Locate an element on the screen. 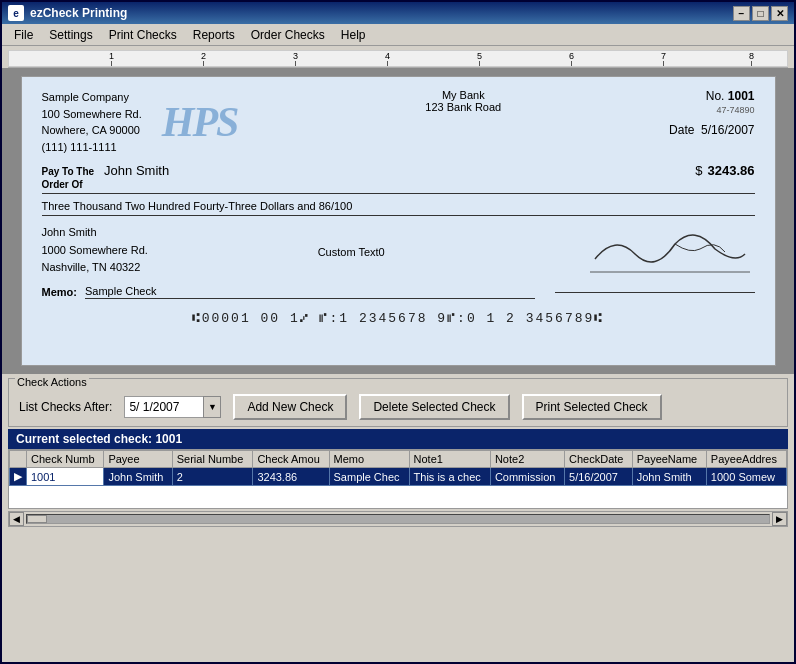 The image size is (796, 664). routing-number: 47-74890 is located at coordinates (712, 110).